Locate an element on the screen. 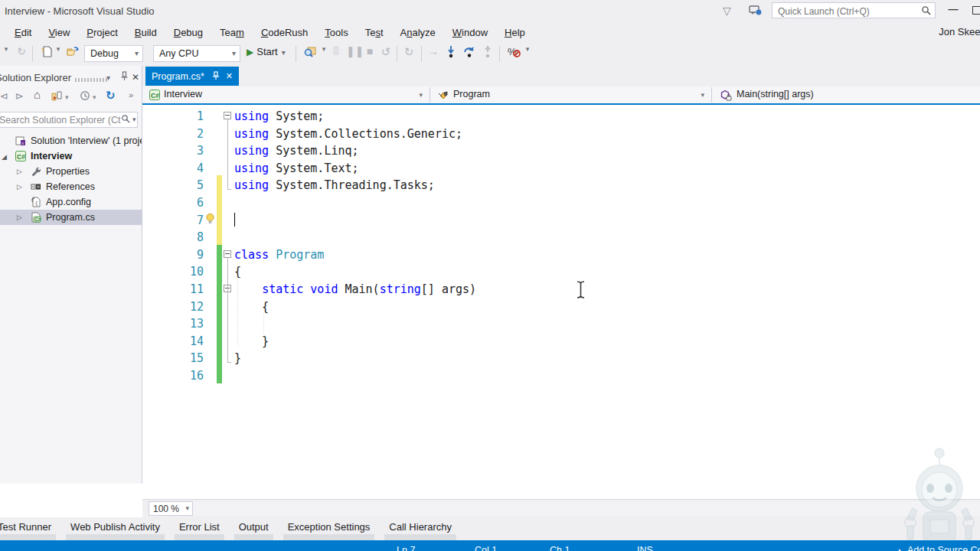  panel-tab-output: Output is located at coordinates (254, 530).